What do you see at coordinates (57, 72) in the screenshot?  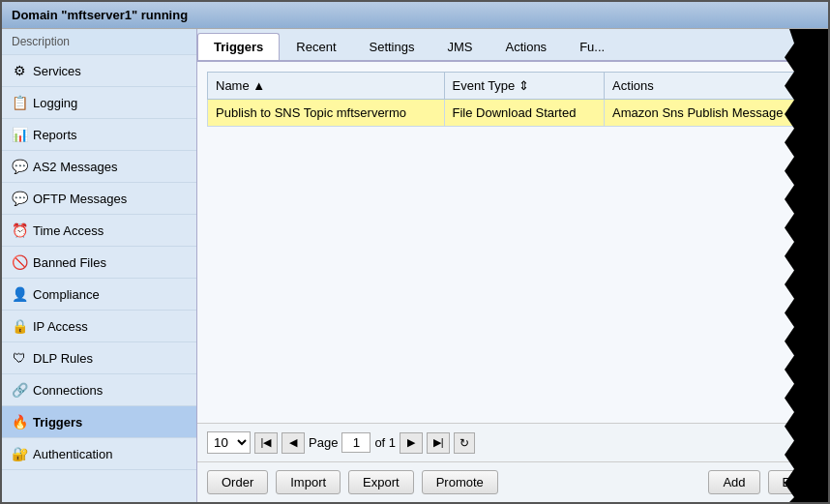 I see `sidebar-label-services: Services` at bounding box center [57, 72].